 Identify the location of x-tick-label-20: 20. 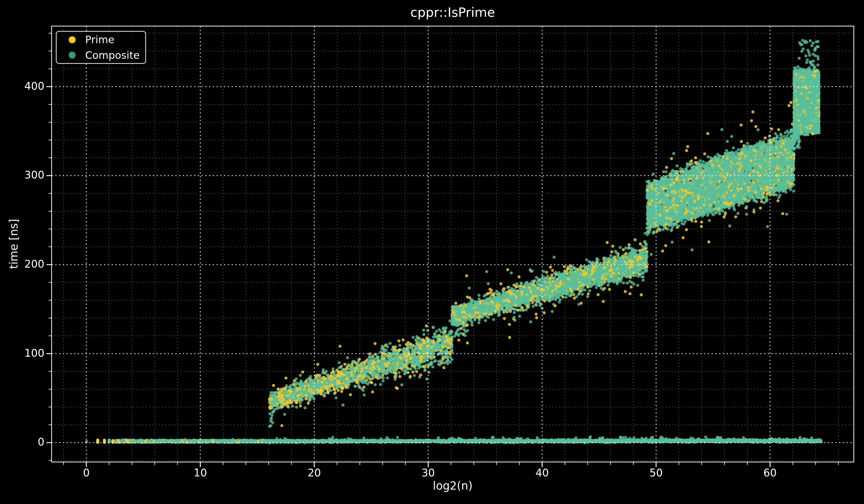
(314, 473).